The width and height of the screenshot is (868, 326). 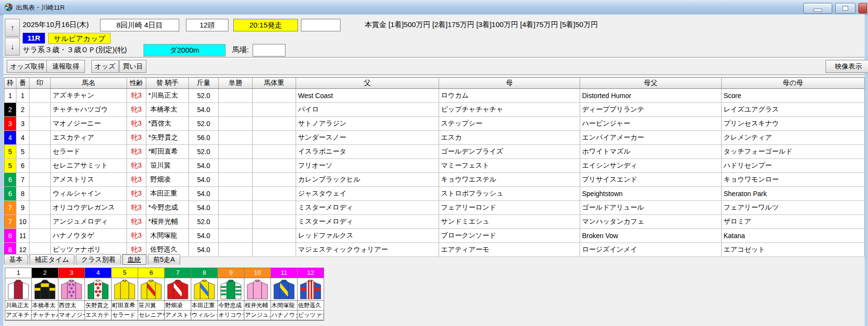 What do you see at coordinates (435, 222) in the screenshot?
I see `table-row: 710アンジュメロディ牝3*桜井光輔52.0ミスターメロディサンドミエシュマンハ…` at bounding box center [435, 222].